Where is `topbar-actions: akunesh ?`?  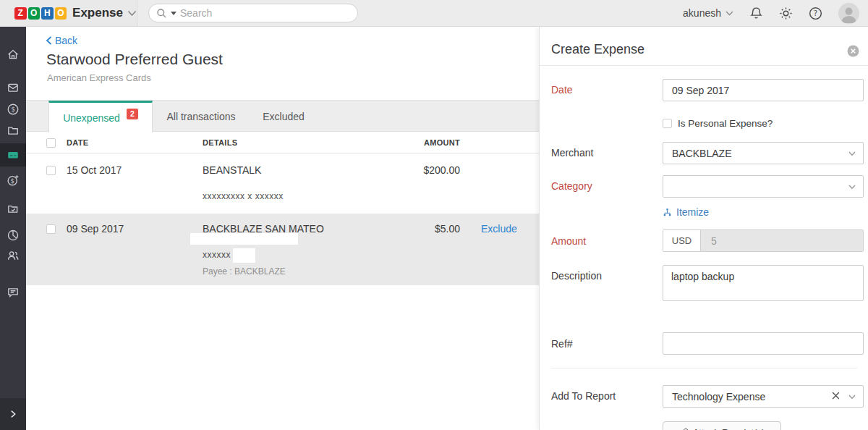 topbar-actions: akunesh ? is located at coordinates (775, 13).